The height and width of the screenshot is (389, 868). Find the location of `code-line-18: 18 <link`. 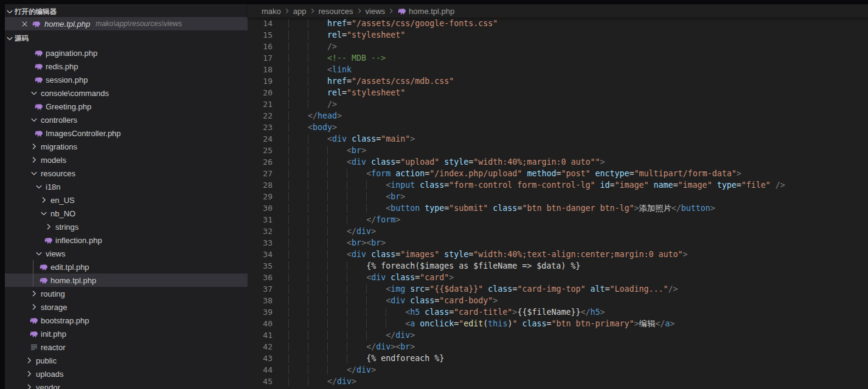

code-line-18: 18 <link is located at coordinates (558, 69).